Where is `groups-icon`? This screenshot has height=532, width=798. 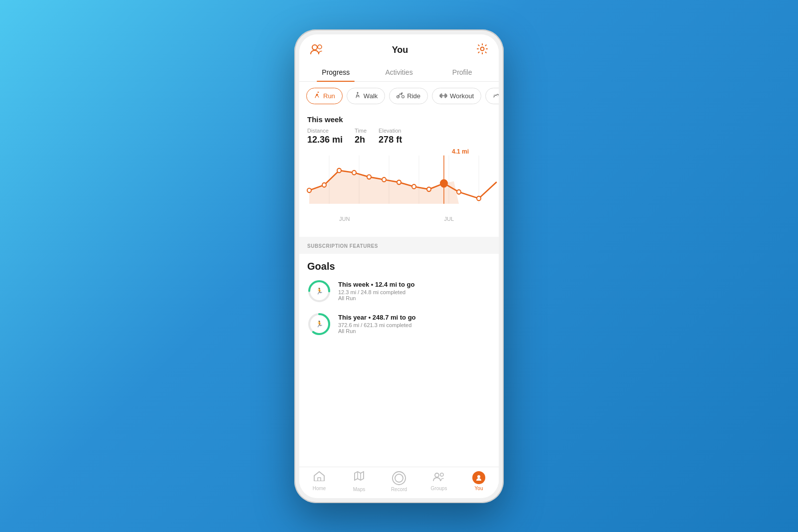 groups-icon is located at coordinates (439, 478).